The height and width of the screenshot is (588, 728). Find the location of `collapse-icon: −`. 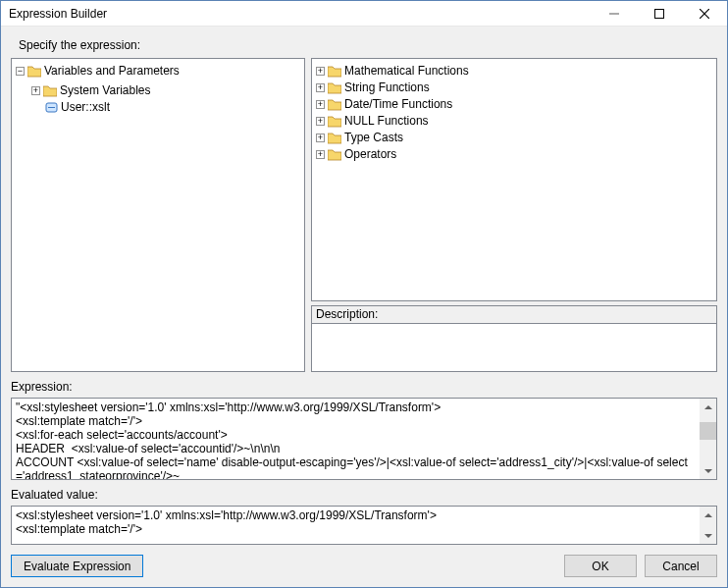

collapse-icon: − is located at coordinates (20, 71).